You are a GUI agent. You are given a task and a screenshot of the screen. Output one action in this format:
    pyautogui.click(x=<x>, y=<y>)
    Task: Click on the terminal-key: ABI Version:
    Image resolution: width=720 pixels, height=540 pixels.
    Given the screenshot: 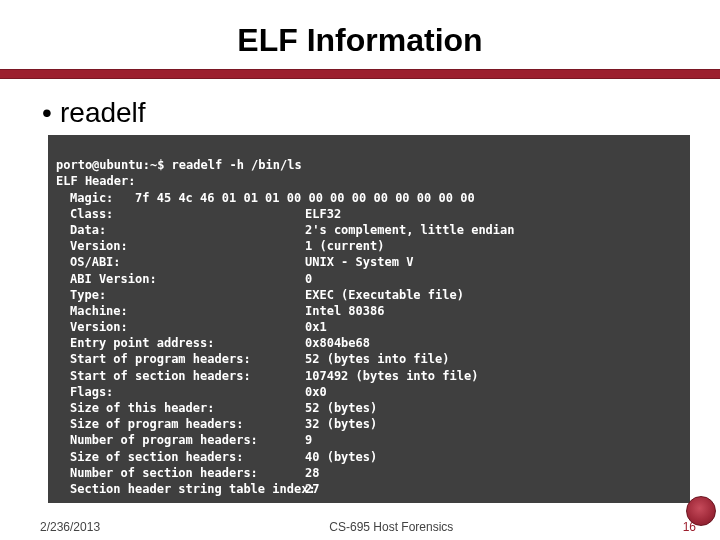 What is the action you would take?
    pyautogui.click(x=188, y=279)
    